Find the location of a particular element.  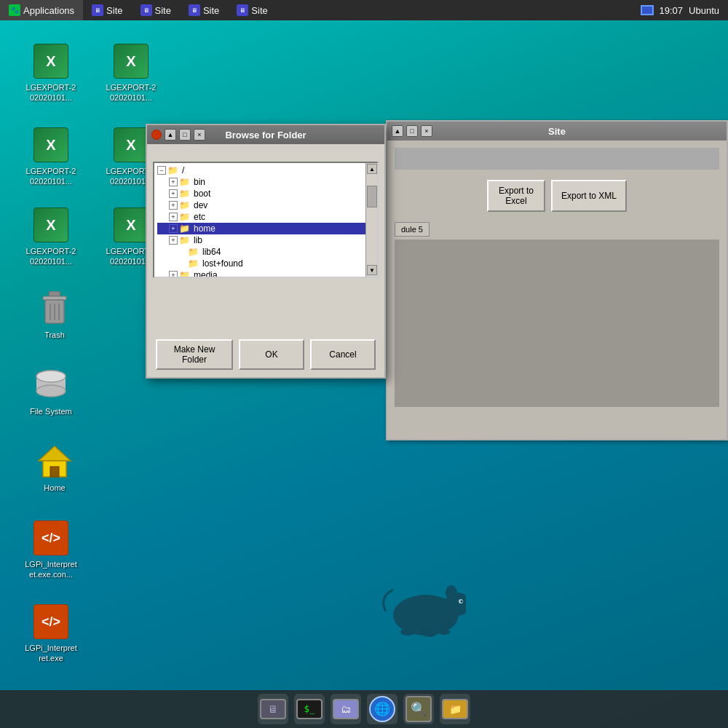

cancel-button: Cancel is located at coordinates (343, 355).